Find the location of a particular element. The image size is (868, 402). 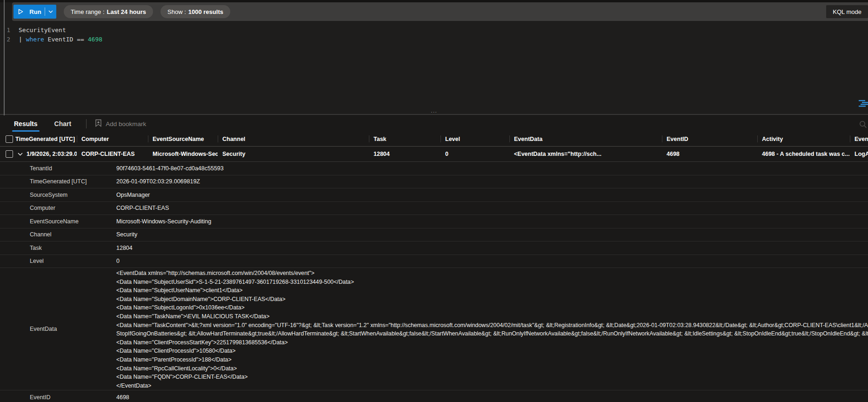

run-button-label: Run is located at coordinates (35, 12).